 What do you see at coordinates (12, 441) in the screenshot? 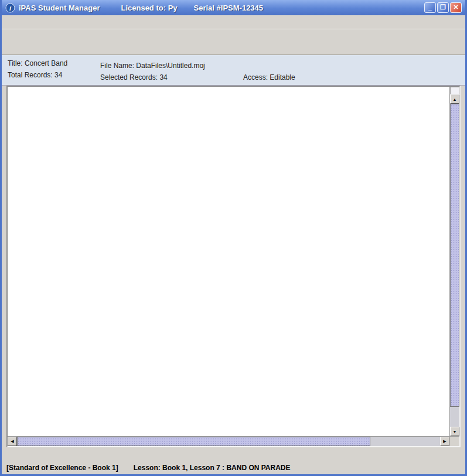
I see `scroll-left-button: ◀` at bounding box center [12, 441].